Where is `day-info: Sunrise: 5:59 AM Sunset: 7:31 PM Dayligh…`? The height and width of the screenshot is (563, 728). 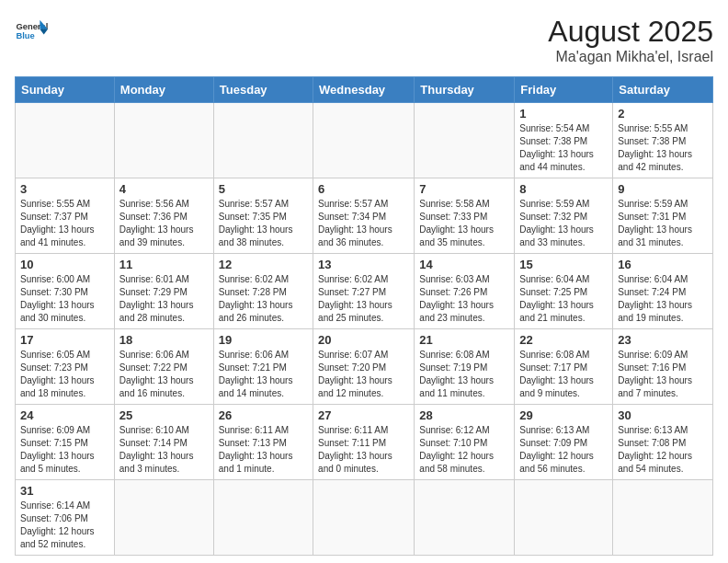 day-info: Sunrise: 5:59 AM Sunset: 7:31 PM Dayligh… is located at coordinates (663, 224).